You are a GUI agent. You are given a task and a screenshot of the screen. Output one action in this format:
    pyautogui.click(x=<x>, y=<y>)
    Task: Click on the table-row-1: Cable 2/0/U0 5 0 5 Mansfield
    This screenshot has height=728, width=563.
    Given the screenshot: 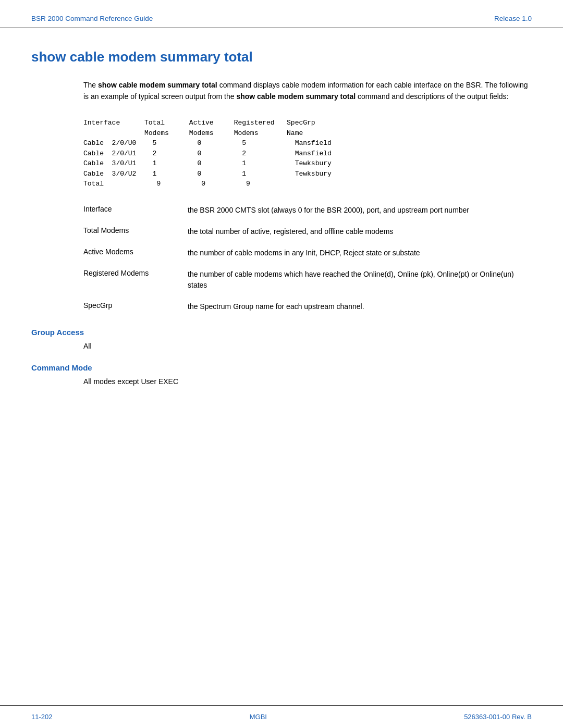 What is the action you would take?
    pyautogui.click(x=308, y=143)
    